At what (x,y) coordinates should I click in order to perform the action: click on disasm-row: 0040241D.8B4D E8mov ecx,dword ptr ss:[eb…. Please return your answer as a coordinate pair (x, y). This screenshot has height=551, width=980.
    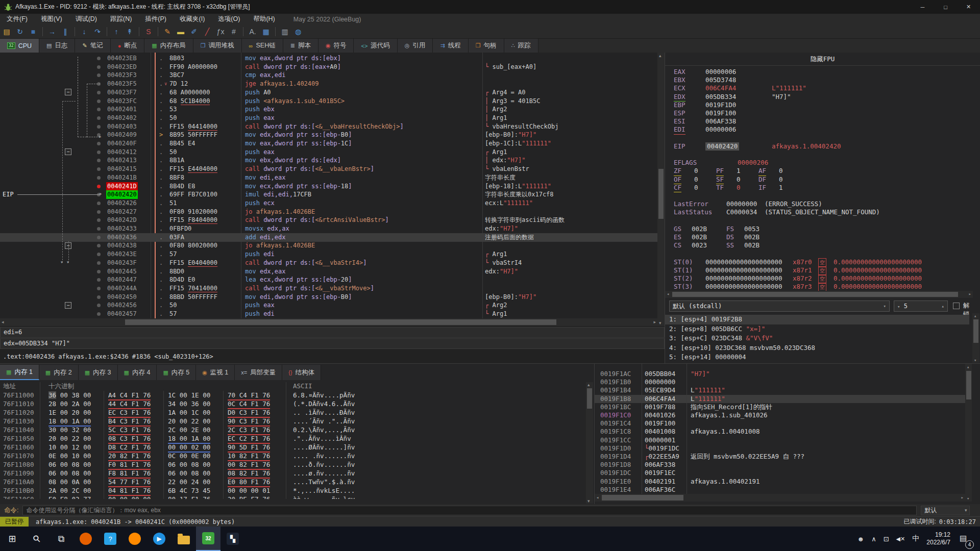
    Looking at the image, I should click on (329, 187).